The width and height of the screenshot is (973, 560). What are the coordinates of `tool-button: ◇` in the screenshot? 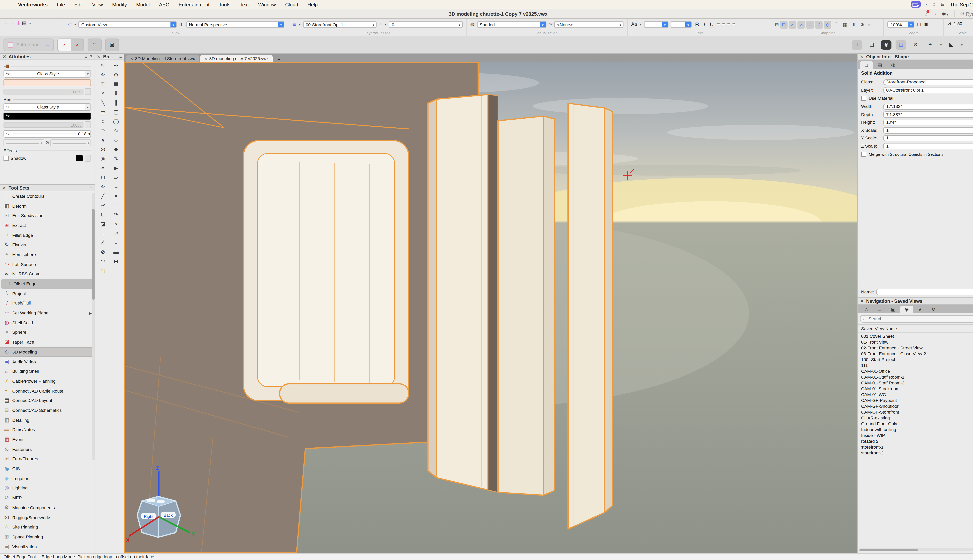 It's located at (116, 140).